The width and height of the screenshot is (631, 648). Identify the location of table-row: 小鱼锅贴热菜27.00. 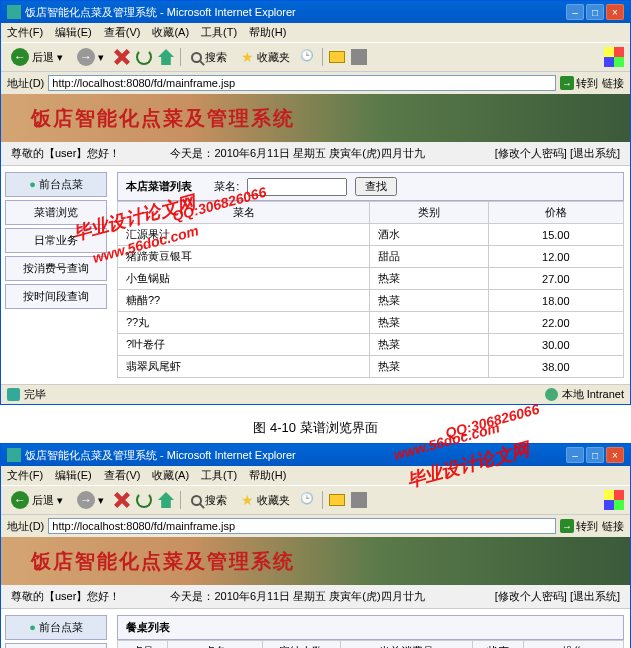
(371, 279).